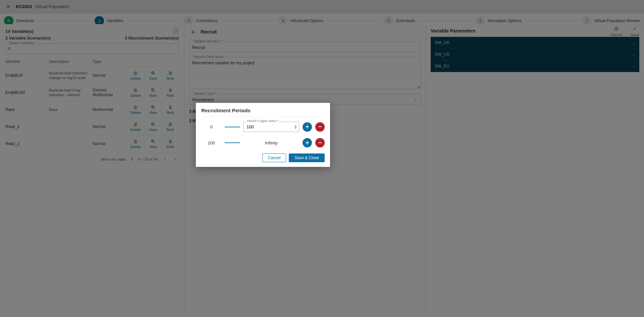 This screenshot has width=644, height=317. Describe the element at coordinates (271, 127) in the screenshot. I see `period-upper-input: Period 0 Upper Value * ▲▼` at that location.